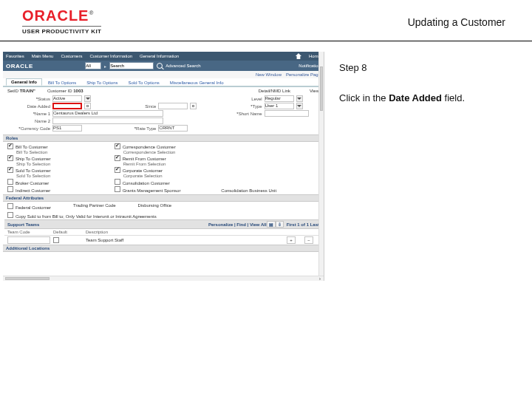  Describe the element at coordinates (168, 164) in the screenshot. I see `remit-selection: Remit From Selection` at that location.